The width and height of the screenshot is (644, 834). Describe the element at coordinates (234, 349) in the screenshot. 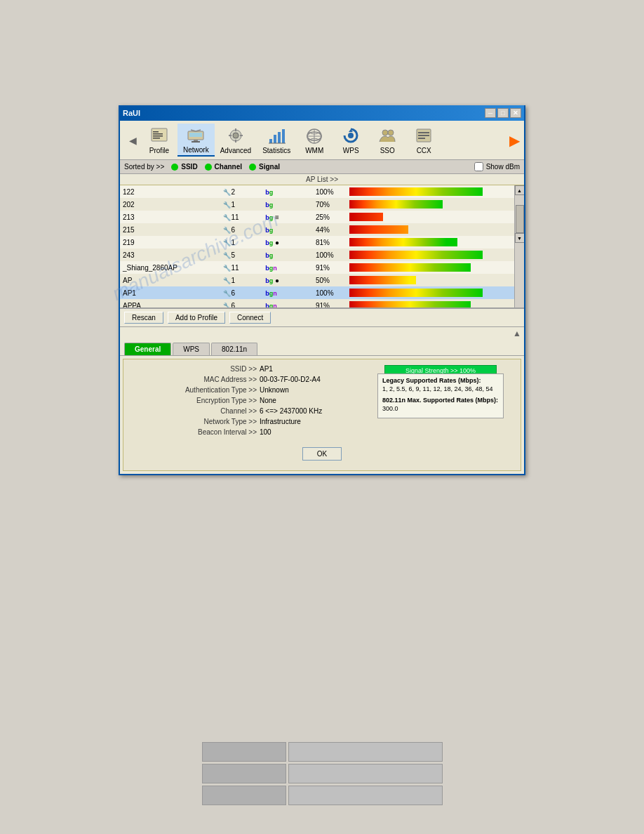

I see `tab-80211n: 802.11n` at that location.